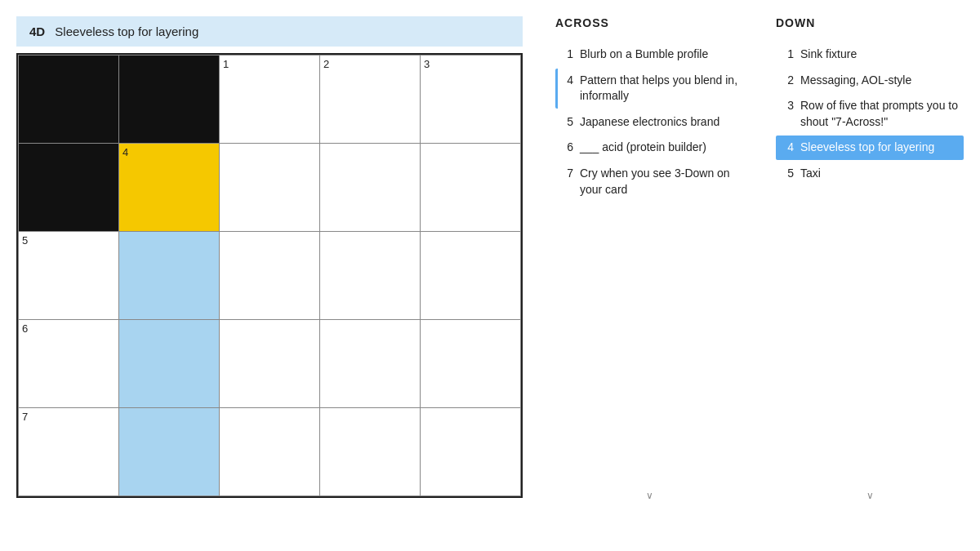 The image size is (980, 551). Describe the element at coordinates (649, 122) in the screenshot. I see `across-clue-5: 5Japanese electronics brand` at that location.